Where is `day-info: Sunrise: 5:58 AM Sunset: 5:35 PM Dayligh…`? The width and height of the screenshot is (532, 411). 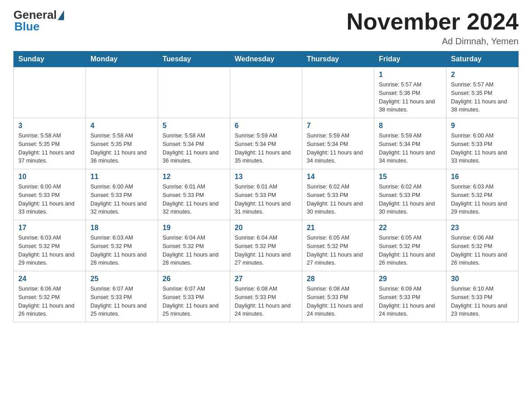
day-info: Sunrise: 5:58 AM Sunset: 5:35 PM Dayligh… is located at coordinates (122, 149).